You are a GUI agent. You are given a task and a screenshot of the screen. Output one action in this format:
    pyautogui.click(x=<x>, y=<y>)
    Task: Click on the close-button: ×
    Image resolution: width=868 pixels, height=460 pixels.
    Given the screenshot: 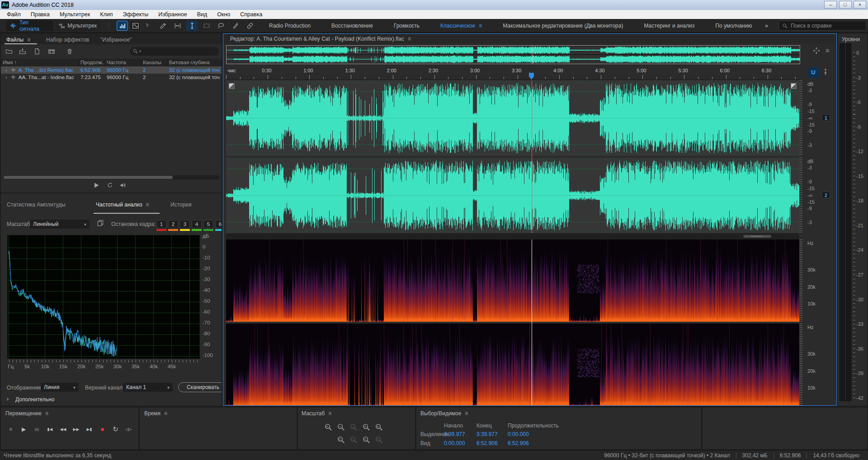 What is the action you would take?
    pyautogui.click(x=860, y=5)
    